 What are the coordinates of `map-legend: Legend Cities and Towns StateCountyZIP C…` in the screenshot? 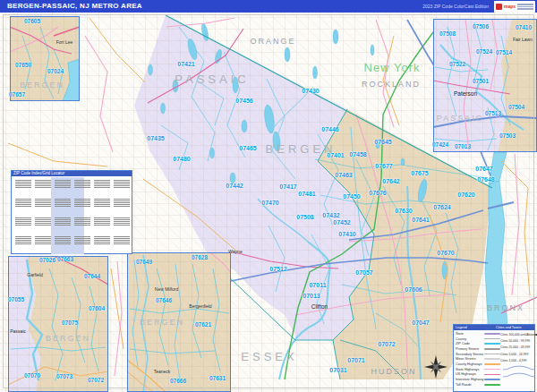 It's located at (494, 358).